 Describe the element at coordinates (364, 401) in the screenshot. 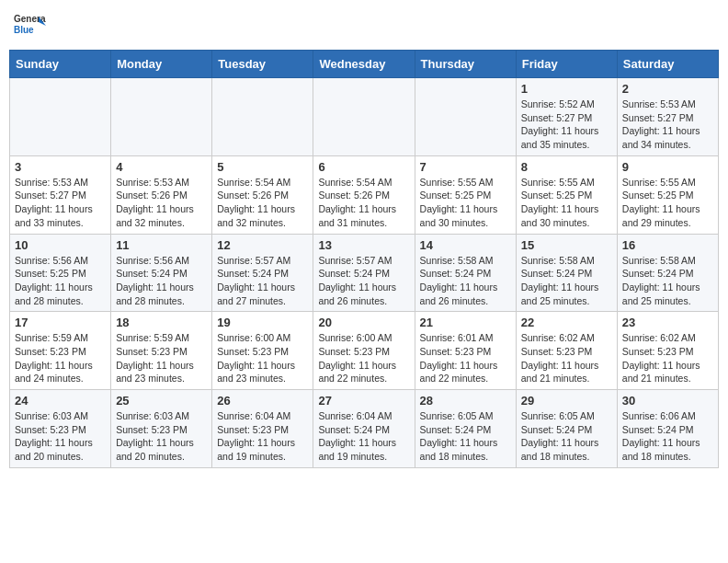

I see `day-number: 27` at that location.